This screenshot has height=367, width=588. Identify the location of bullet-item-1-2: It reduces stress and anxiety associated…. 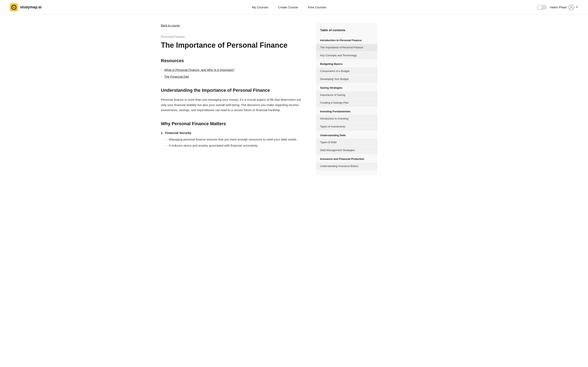
(235, 146).